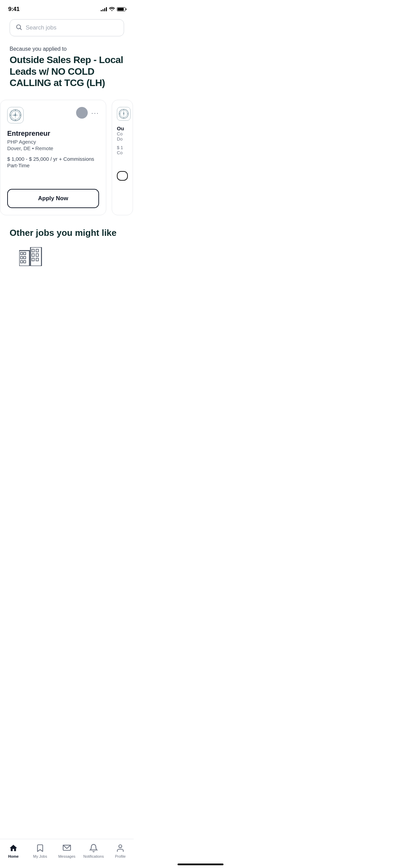  What do you see at coordinates (122, 139) in the screenshot?
I see `partial-sub2: Do` at bounding box center [122, 139].